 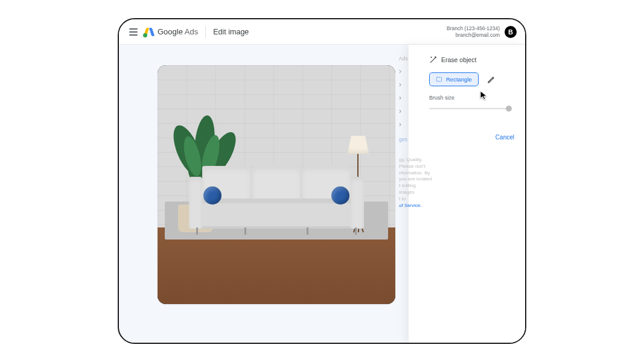 I want to click on slider-thumb, so click(x=509, y=109).